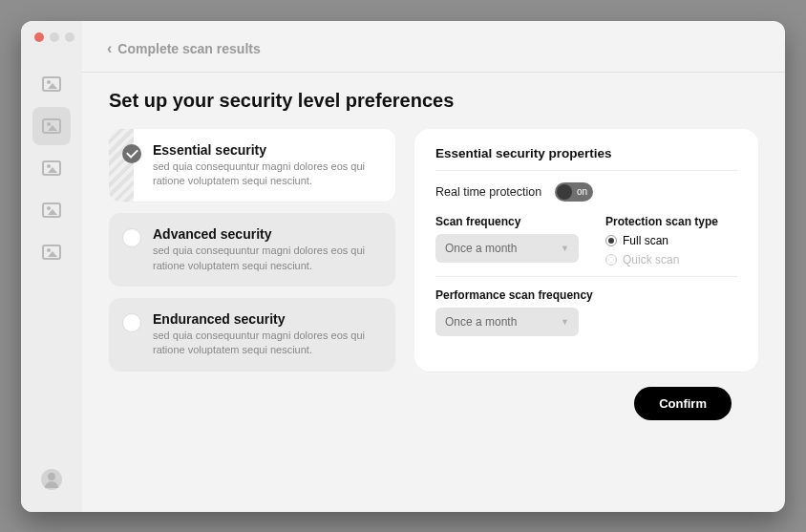 The image size is (806, 532). Describe the element at coordinates (54, 37) in the screenshot. I see `minimize-window-button` at that location.